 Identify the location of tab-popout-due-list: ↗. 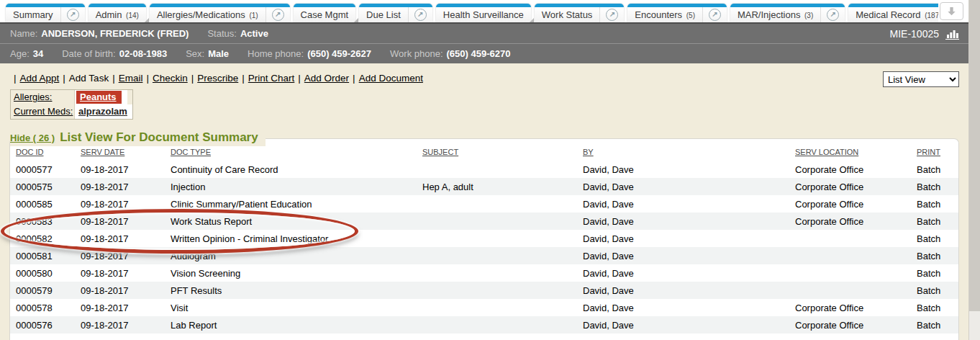
(420, 14).